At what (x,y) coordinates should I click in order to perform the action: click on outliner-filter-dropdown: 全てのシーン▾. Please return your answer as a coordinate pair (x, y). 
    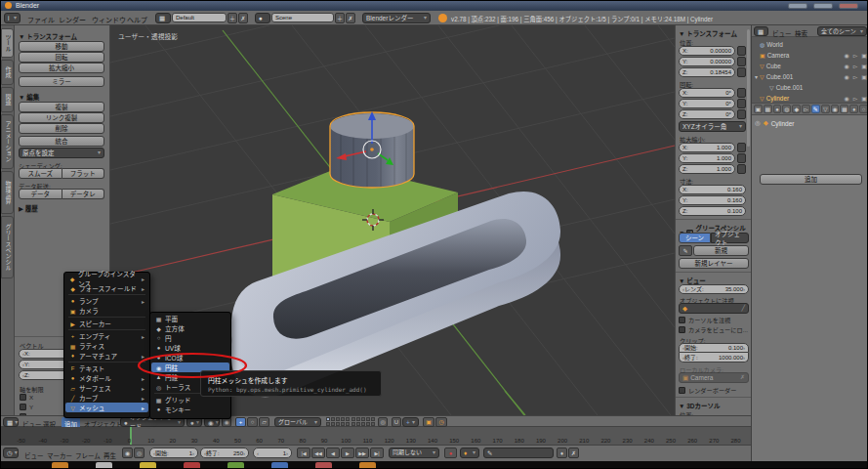
    Looking at the image, I should click on (842, 31).